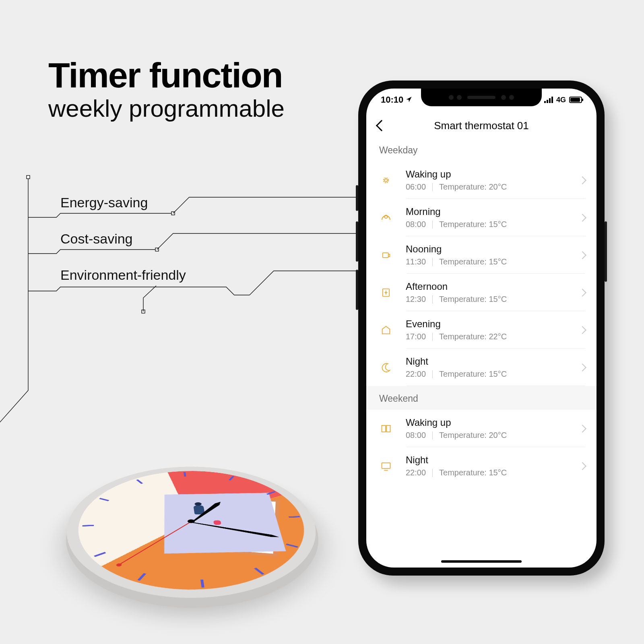 This screenshot has width=644, height=644. I want to click on feature-item: Environment-friendly, so click(123, 285).